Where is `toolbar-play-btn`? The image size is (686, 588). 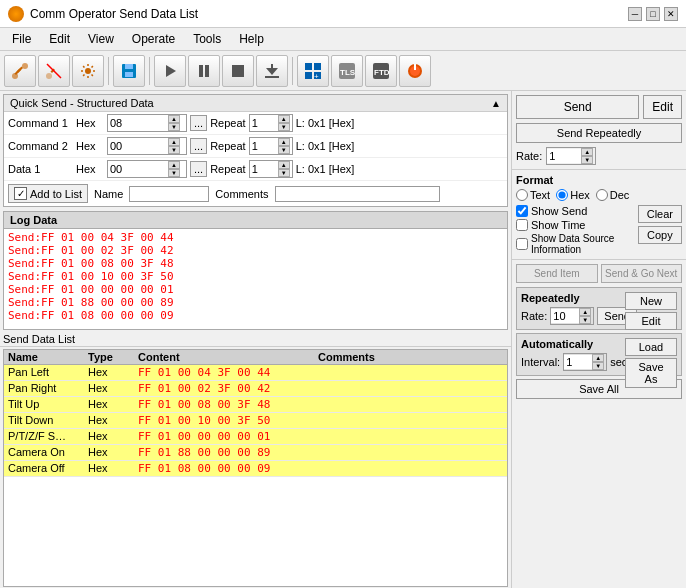 toolbar-play-btn is located at coordinates (170, 71).